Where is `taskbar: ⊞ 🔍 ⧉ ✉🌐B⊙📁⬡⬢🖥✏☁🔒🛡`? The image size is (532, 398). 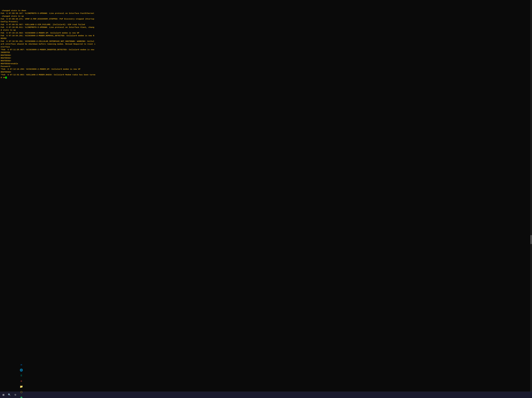 taskbar: ⊞ 🔍 ⧉ ✉🌐B⊙📁⬡⬢🖥✏☁🔒🛡 is located at coordinates (266, 395).